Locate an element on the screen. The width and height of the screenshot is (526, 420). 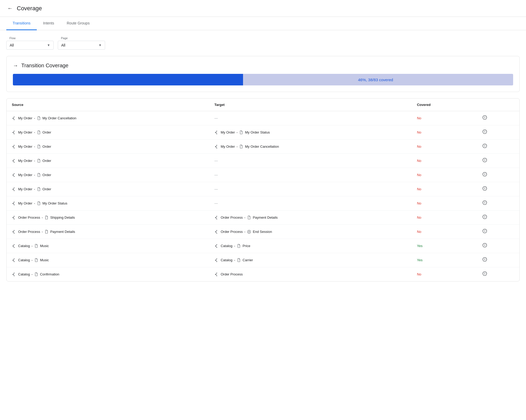
table-row: Catalog - Music Catalog - Carrier is located at coordinates (263, 260).